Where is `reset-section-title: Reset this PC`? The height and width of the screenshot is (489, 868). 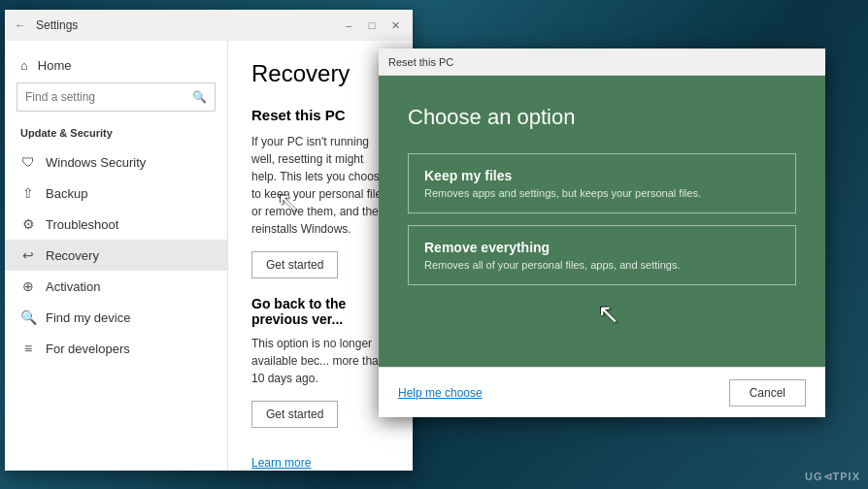 reset-section-title: Reset this PC is located at coordinates (320, 114).